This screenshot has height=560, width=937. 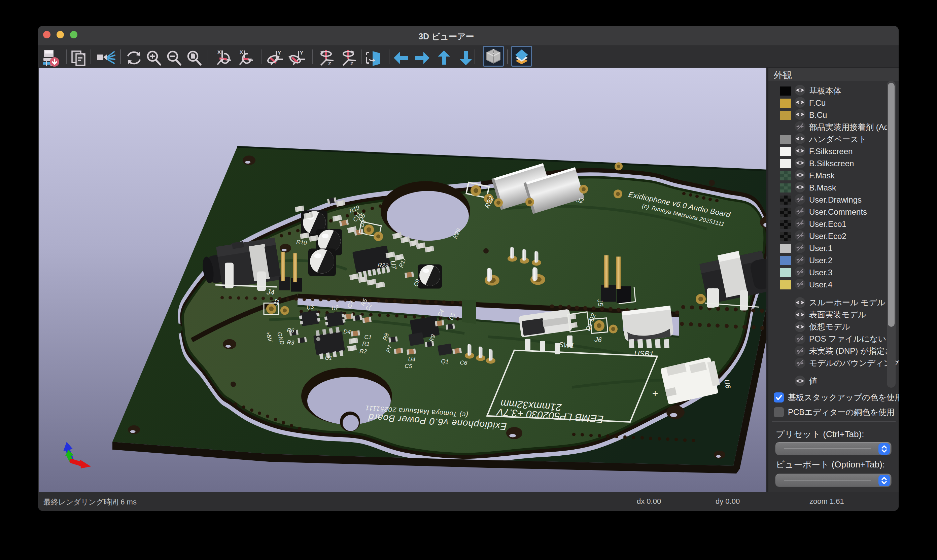 I want to click on svg-text: U4, so click(x=412, y=359).